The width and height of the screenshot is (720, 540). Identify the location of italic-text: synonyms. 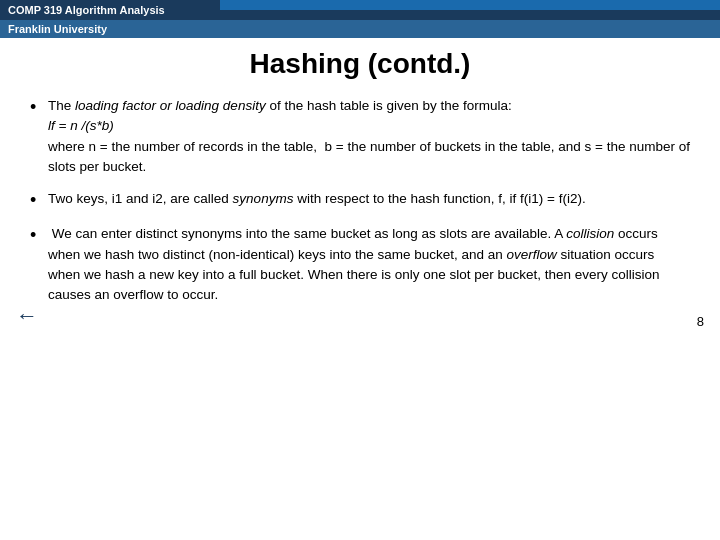
(264, 198).